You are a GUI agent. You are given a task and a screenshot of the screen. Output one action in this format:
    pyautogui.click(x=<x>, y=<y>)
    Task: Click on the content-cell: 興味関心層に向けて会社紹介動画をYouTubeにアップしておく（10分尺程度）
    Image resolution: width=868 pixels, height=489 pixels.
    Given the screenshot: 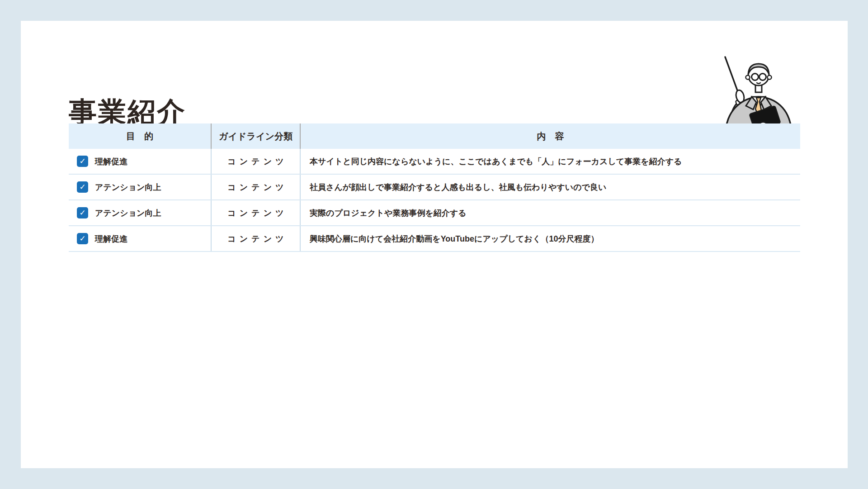 What is the action you would take?
    pyautogui.click(x=550, y=239)
    